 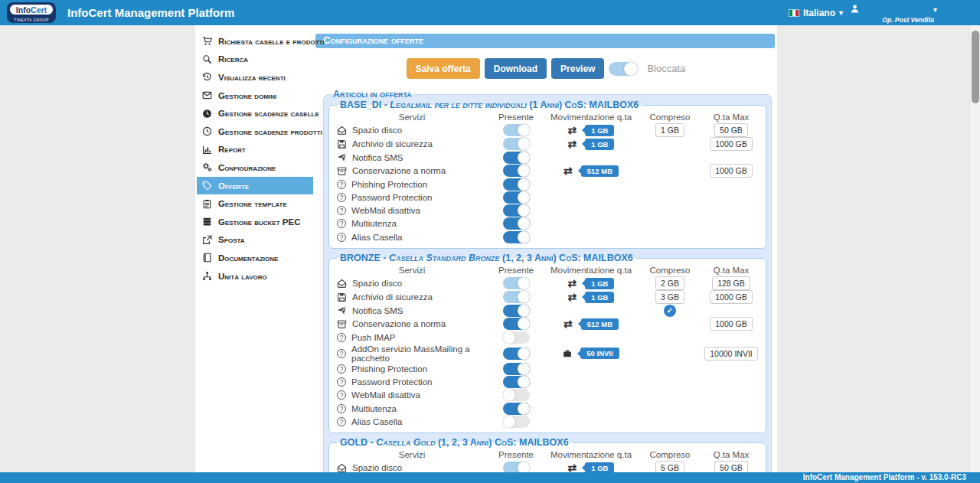 What do you see at coordinates (490, 12) in the screenshot?
I see `top-navbar: InfoCert TINEXTA GROUP InfoCert Manageme…` at bounding box center [490, 12].